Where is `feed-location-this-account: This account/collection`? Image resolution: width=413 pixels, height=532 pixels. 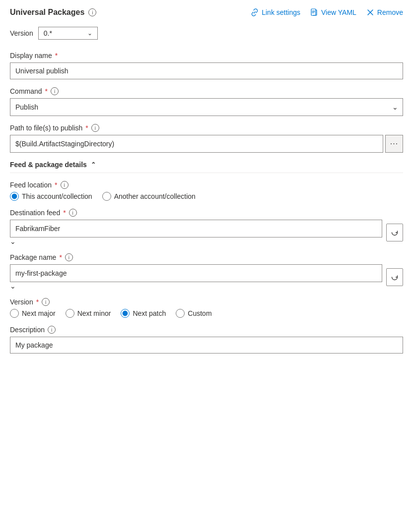 feed-location-this-account: This account/collection is located at coordinates (51, 196).